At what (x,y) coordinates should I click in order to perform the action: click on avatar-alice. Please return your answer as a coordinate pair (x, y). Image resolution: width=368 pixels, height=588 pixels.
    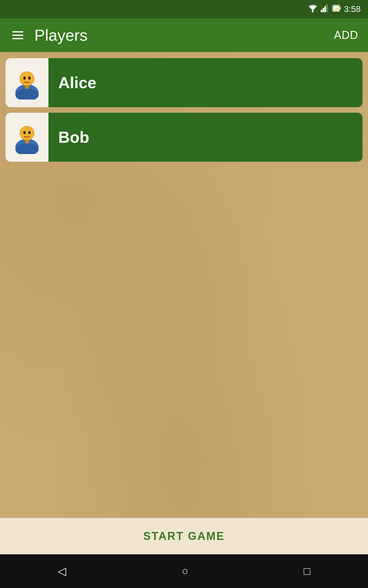
    Looking at the image, I should click on (27, 83).